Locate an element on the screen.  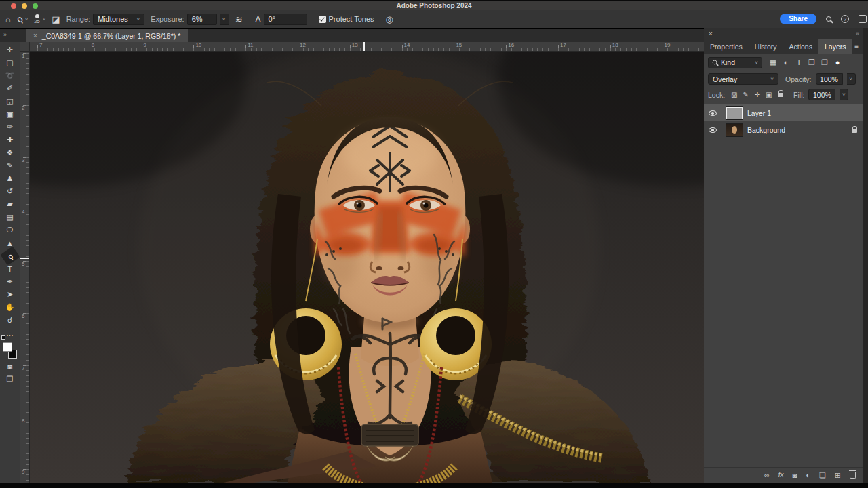
history-brush-tool: ↺ is located at coordinates (10, 191).